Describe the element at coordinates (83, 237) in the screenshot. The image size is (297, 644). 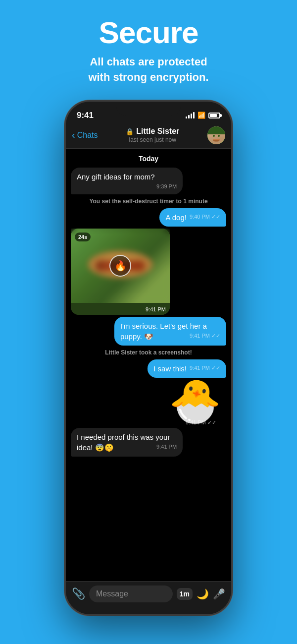
I see `media-timer: 24s` at that location.